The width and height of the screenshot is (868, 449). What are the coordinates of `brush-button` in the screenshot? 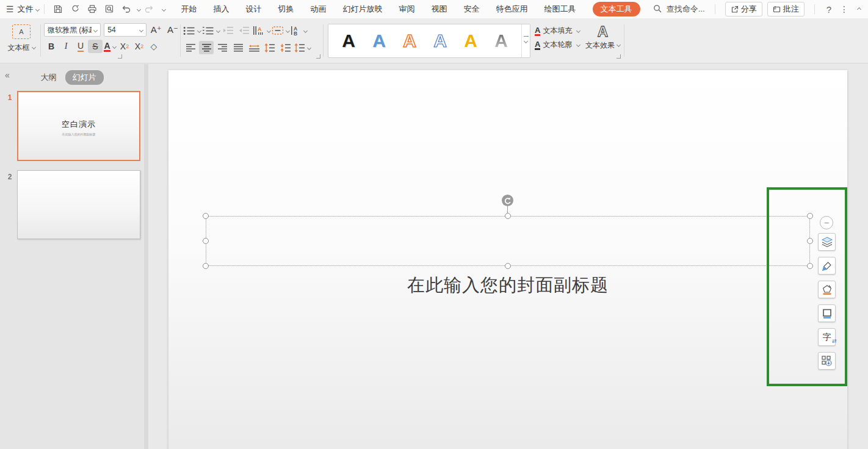 It's located at (826, 266).